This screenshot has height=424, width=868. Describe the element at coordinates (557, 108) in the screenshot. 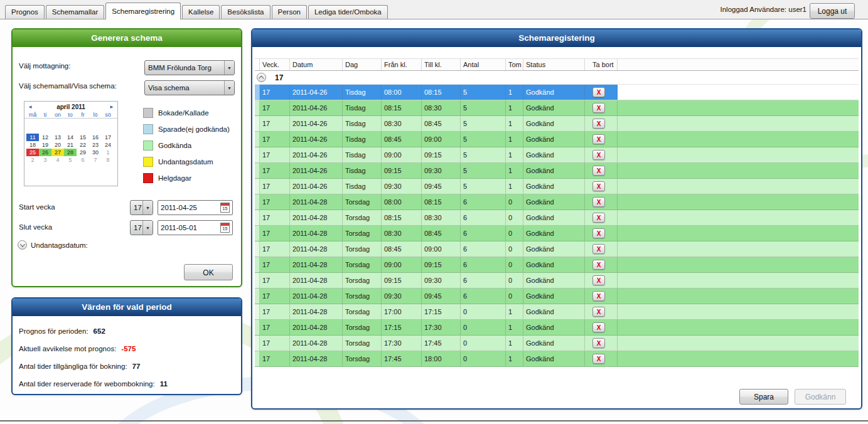

I see `table-row: 172011-04-26Tisdag08:1508:3051GodkändX` at that location.